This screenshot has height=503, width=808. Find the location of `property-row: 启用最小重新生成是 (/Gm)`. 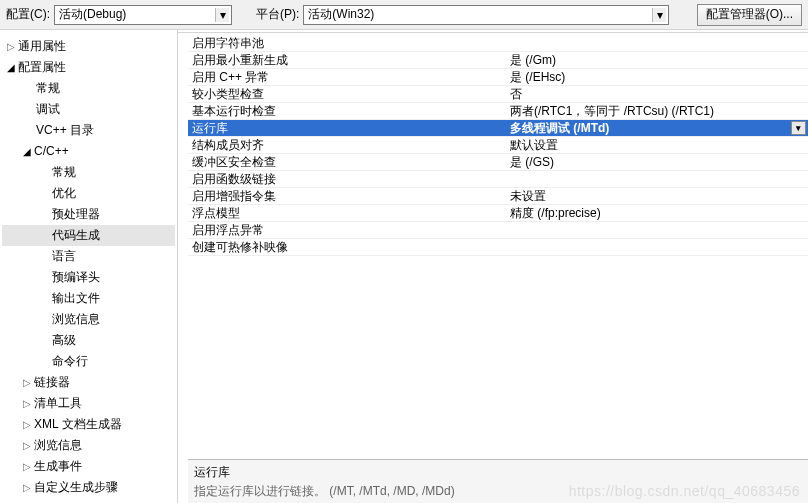

property-row: 启用最小重新生成是 (/Gm) is located at coordinates (498, 60).